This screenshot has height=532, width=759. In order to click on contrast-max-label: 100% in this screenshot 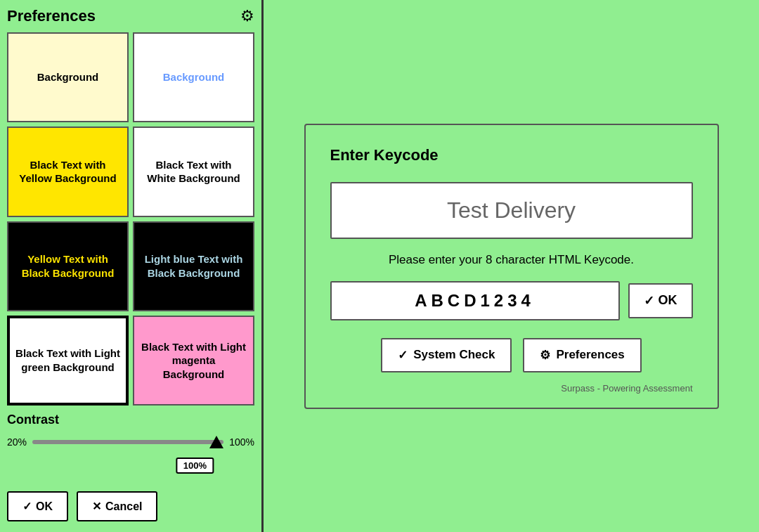, I will do `click(242, 442)`.